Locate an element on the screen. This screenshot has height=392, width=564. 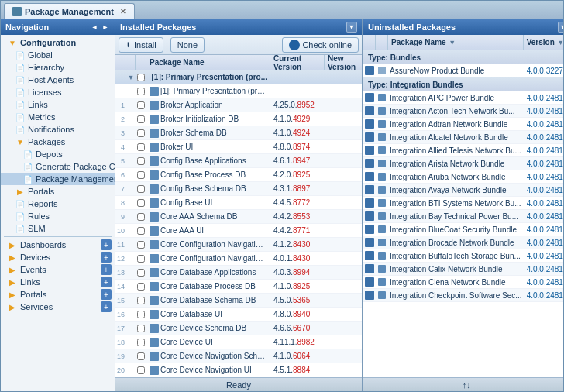
table-row: 15 Core Database Schema DB 4.5.0.5365 is located at coordinates (239, 301).